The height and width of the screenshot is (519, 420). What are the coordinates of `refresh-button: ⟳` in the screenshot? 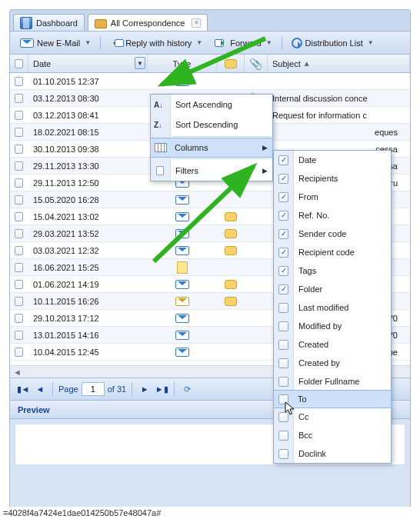 It's located at (187, 389).